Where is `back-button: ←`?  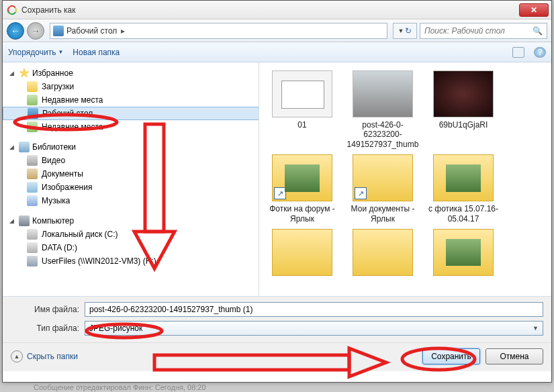
back-button: ← is located at coordinates (15, 31).